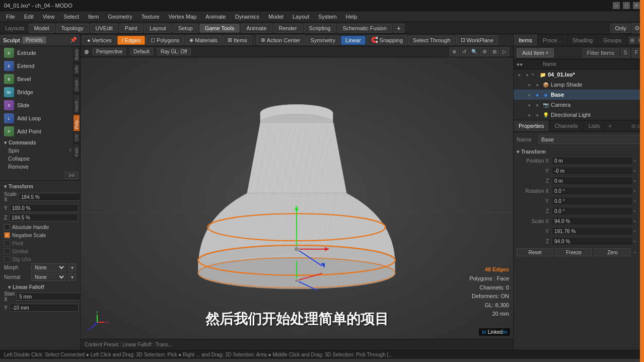  What do you see at coordinates (77, 69) in the screenshot?
I see `side-tab-info: Info` at bounding box center [77, 69].